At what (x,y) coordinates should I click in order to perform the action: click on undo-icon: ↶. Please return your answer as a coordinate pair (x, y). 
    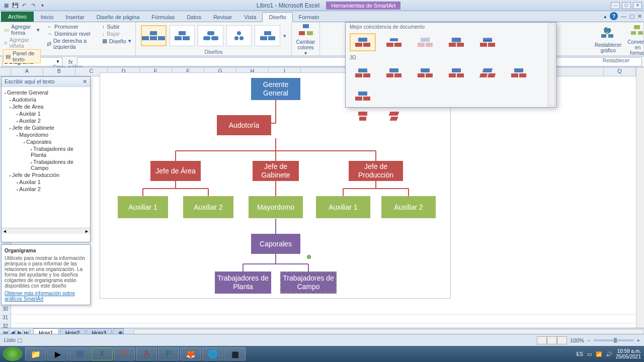
    Looking at the image, I should click on (24, 6).